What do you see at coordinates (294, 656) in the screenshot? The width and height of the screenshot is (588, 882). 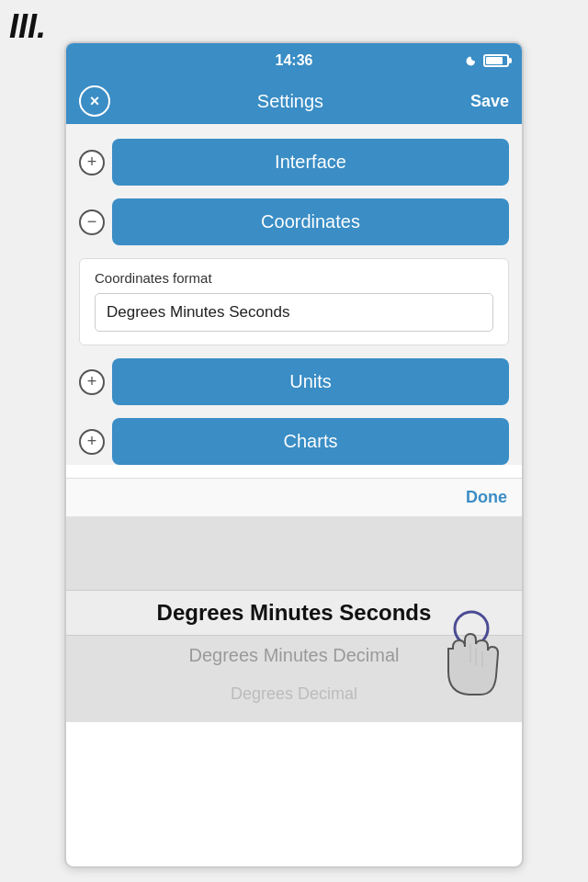 I see `picker-option-dmd: Degrees Minutes Decimal` at bounding box center [294, 656].